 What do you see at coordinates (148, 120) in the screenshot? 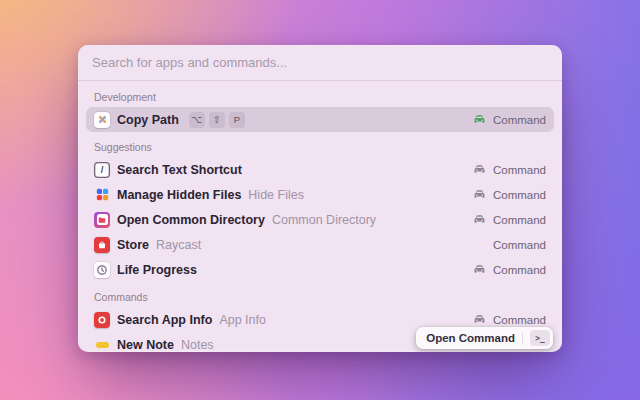
I see `item-title: Copy Path` at bounding box center [148, 120].